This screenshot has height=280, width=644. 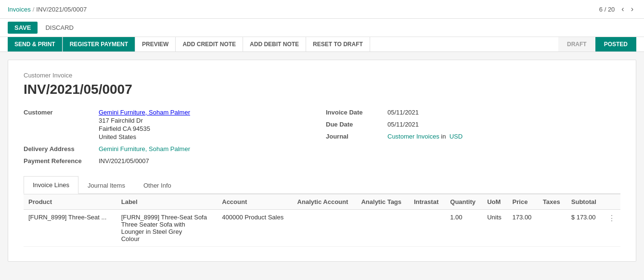 What do you see at coordinates (106, 185) in the screenshot?
I see `tab-journal-items: Journal Items` at bounding box center [106, 185].